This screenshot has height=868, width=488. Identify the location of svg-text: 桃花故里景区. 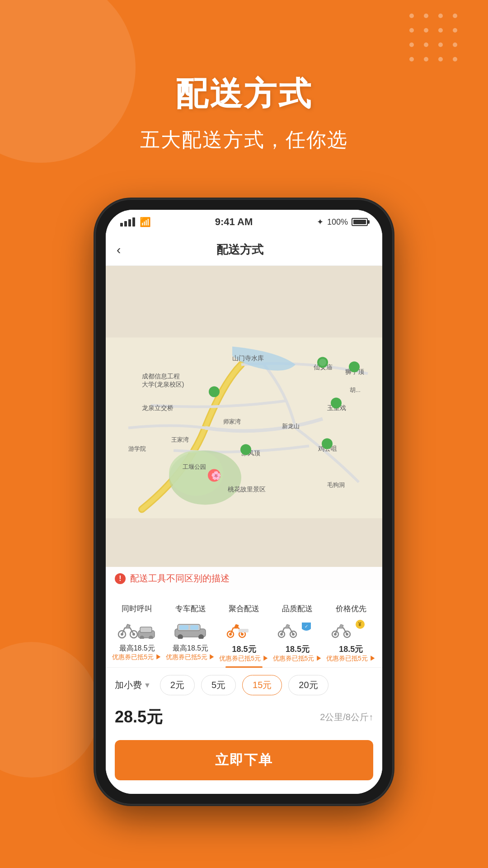
(247, 489).